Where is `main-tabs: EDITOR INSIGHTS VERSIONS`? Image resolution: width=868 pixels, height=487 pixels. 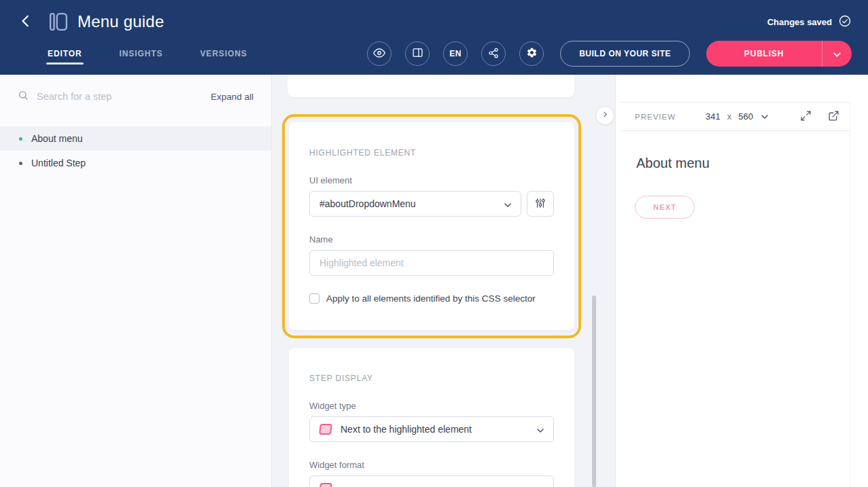
main-tabs: EDITOR INSIGHTS VERSIONS is located at coordinates (147, 54).